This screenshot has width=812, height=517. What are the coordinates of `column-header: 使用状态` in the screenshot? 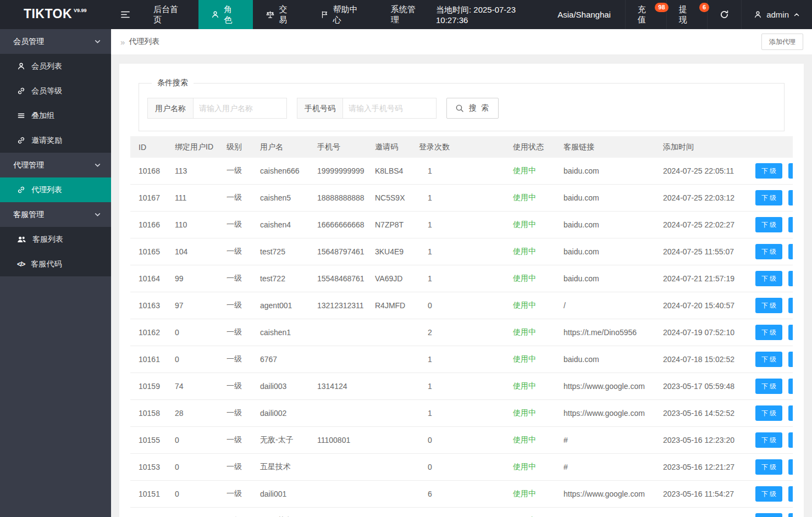 It's located at (530, 147).